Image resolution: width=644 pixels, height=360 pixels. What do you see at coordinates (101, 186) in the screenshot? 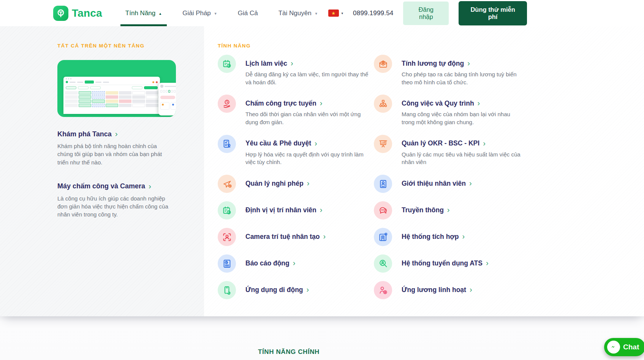
I see `sidebar-link-title: Máy chấm công và Camera` at bounding box center [101, 186].